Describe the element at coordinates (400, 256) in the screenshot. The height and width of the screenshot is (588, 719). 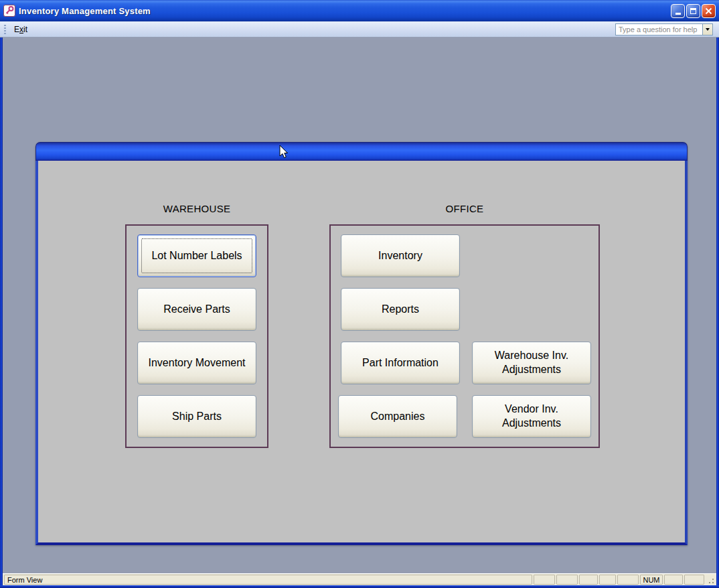
I see `inventory-label: Inventory` at that location.